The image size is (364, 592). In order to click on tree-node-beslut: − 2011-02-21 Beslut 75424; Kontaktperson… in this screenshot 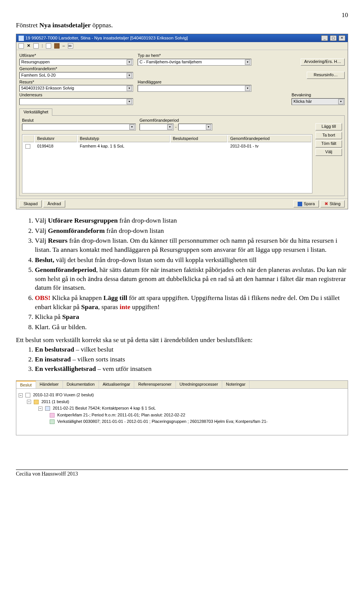, I will do `click(182, 408)`.